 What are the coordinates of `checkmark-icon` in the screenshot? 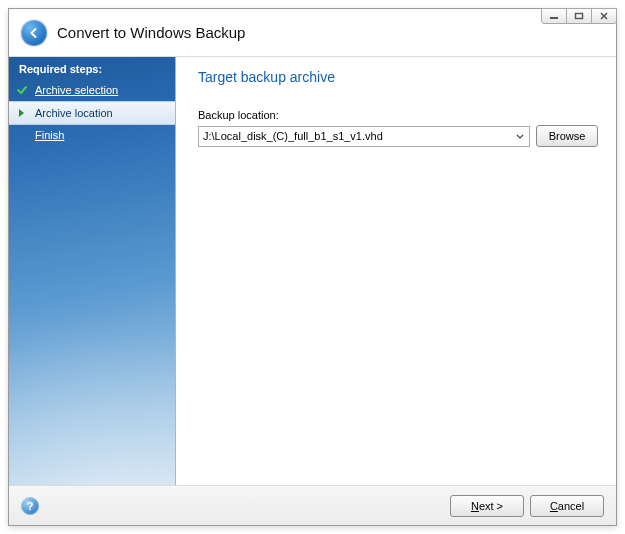 It's located at (22, 90).